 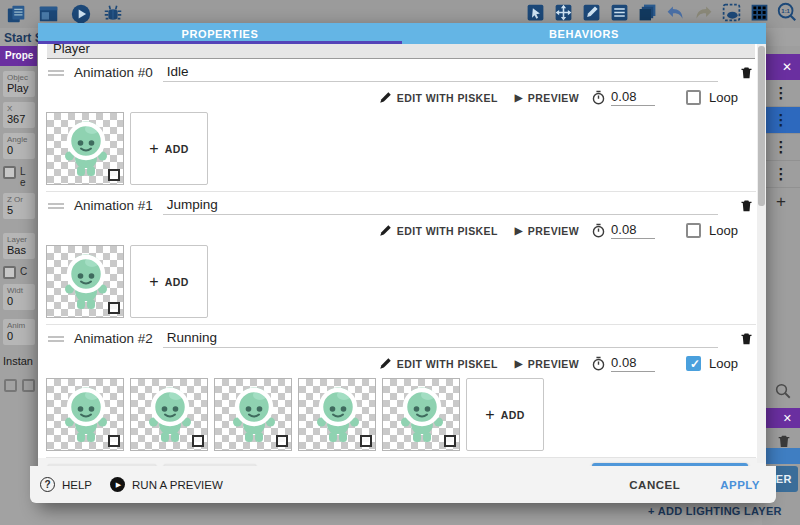 I want to click on select-tool-icon, so click(x=535, y=12).